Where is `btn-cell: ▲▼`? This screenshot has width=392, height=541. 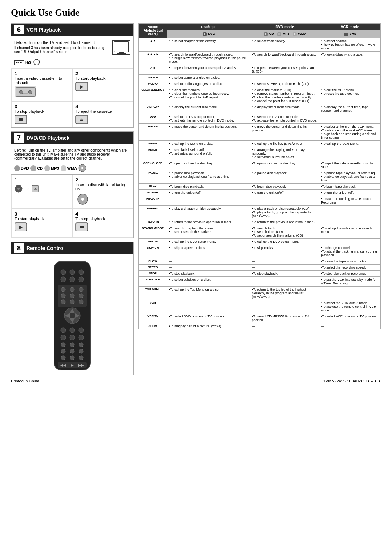 btn-cell: ▲▼ is located at coordinates (153, 45).